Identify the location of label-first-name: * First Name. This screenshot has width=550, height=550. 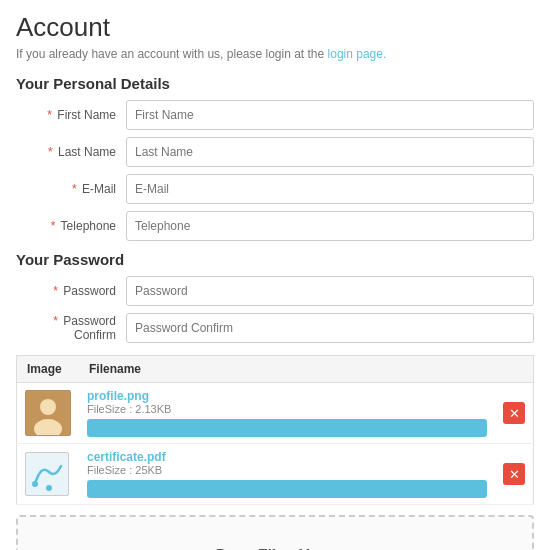
(71, 115).